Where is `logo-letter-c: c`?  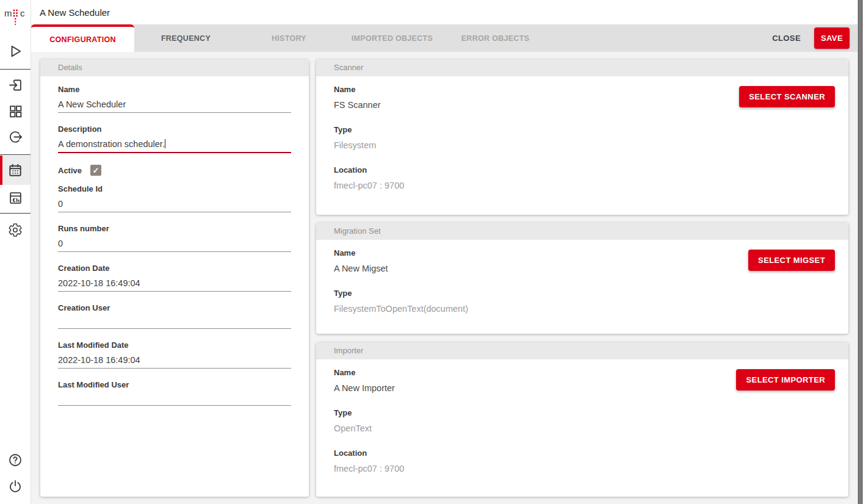 logo-letter-c: c is located at coordinates (23, 13).